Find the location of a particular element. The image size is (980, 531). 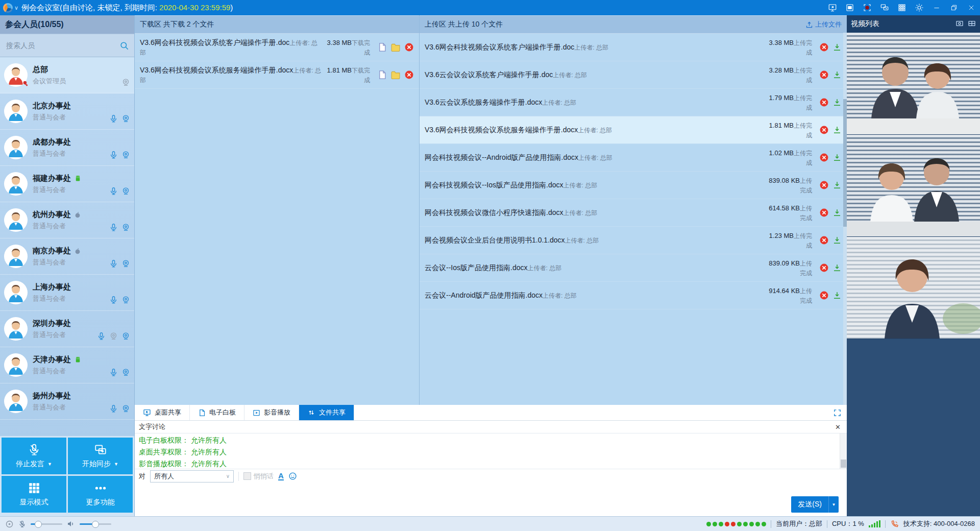

more-functions-button: 更多功能 is located at coordinates (100, 494).